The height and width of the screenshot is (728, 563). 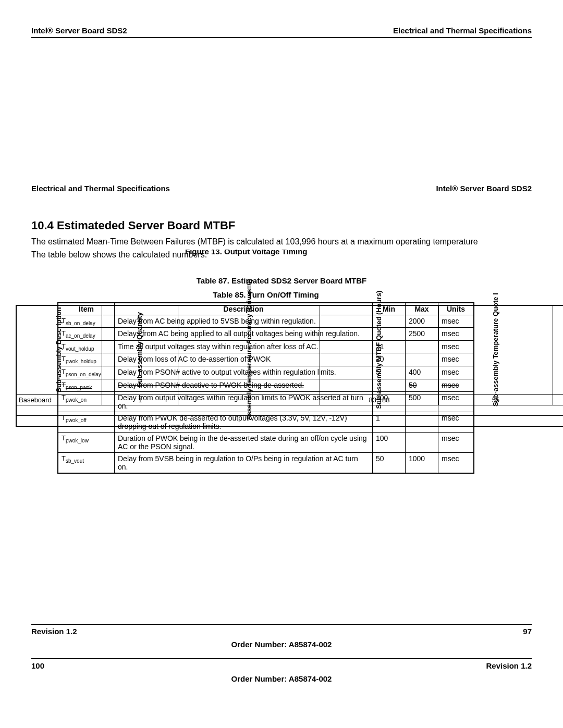 I want to click on table-row: Tpson_pwokDelay from PSON# deactive to P…, so click(x=266, y=386).